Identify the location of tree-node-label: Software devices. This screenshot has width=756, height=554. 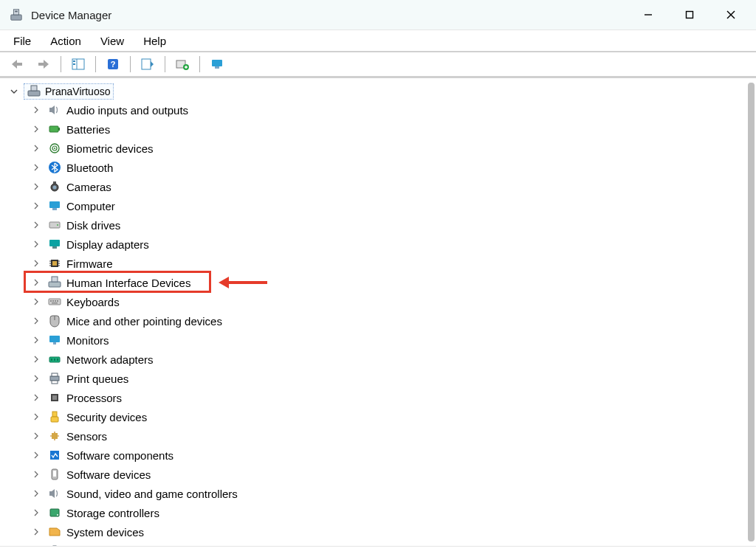
(108, 475).